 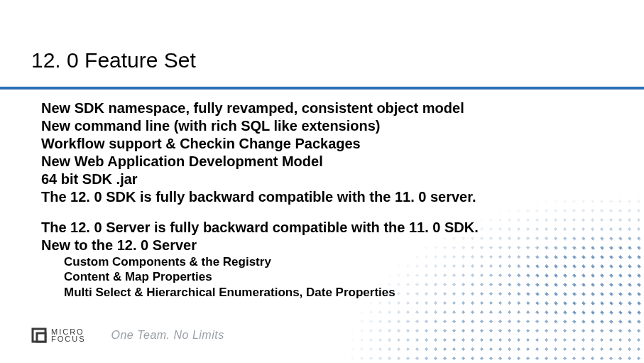 I want to click on footer: MICRO FOCUS One Team. No Limits, so click(x=128, y=335).